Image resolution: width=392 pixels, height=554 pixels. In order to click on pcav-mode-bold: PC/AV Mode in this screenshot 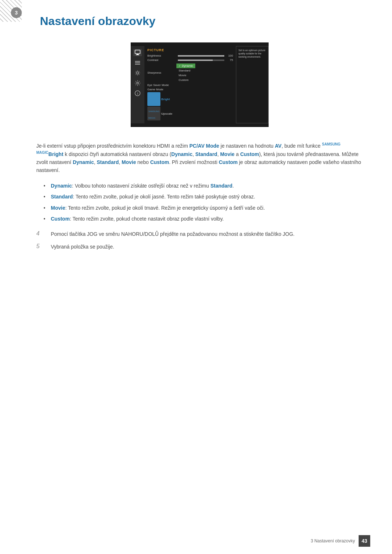, I will do `click(204, 146)`.